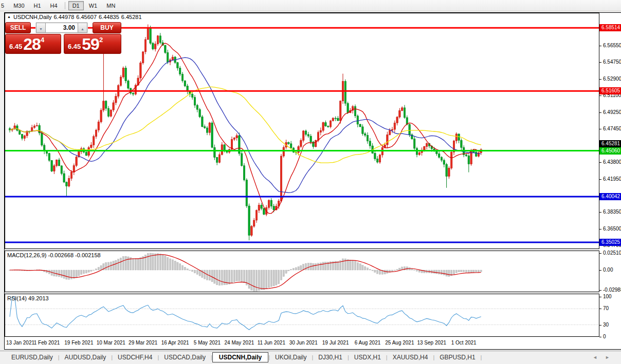 The image size is (621, 364). What do you see at coordinates (410, 357) in the screenshot?
I see `chart-tab-xauusd: XAUUSD,H4` at bounding box center [410, 357].